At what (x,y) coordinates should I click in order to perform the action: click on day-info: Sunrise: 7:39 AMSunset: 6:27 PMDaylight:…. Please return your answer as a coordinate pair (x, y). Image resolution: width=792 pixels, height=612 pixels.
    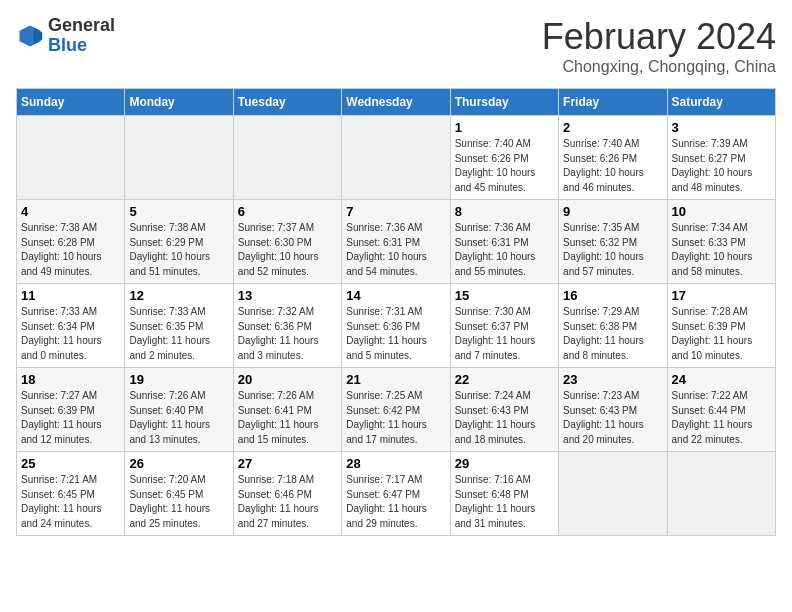
    Looking at the image, I should click on (722, 166).